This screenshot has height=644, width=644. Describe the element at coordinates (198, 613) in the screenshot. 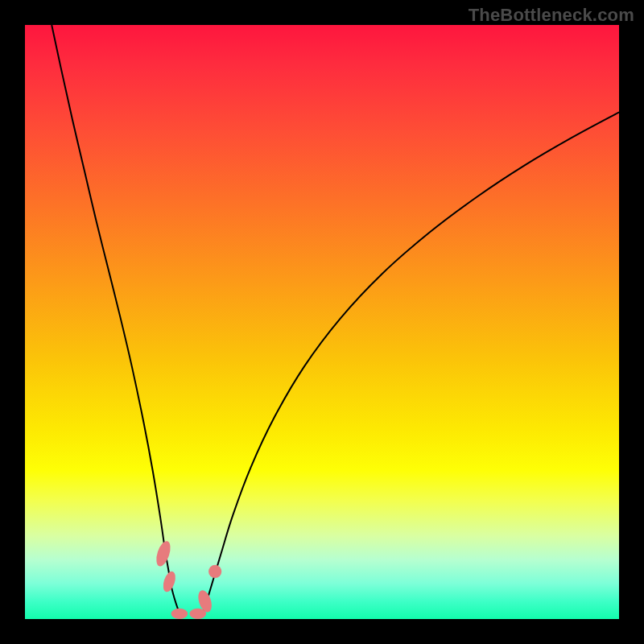

I see `bottom-right-blob` at that location.